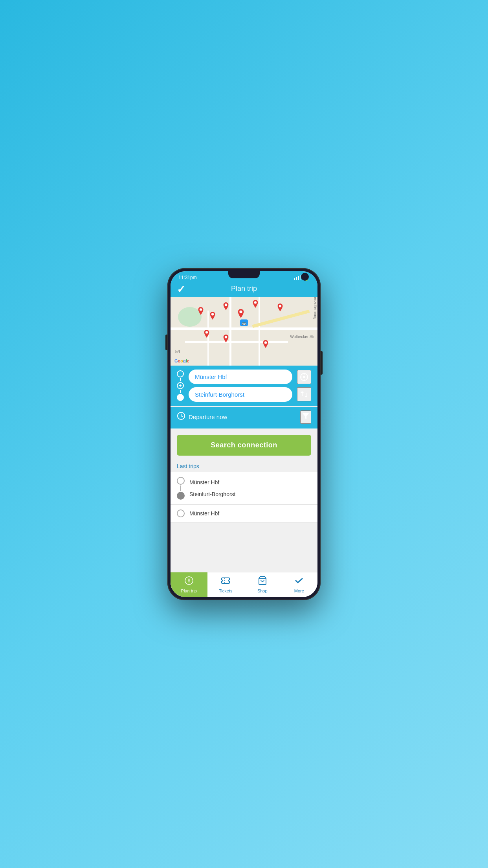  I want to click on route-search-area: +, so click(244, 386).